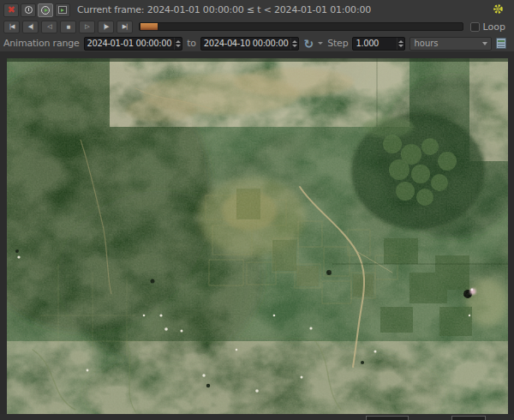 This screenshot has width=514, height=420. Describe the element at coordinates (69, 27) in the screenshot. I see `pause-button: ▮▮` at that location.